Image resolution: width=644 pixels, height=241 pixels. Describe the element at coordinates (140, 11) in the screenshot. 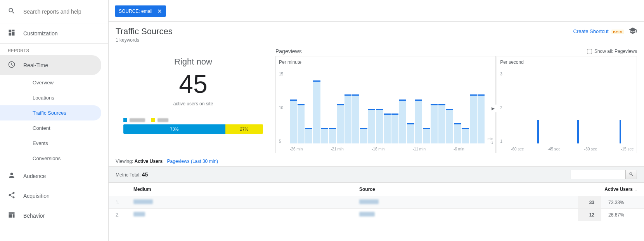

I see `filter-chip-source: SOURCE: email ✕` at that location.